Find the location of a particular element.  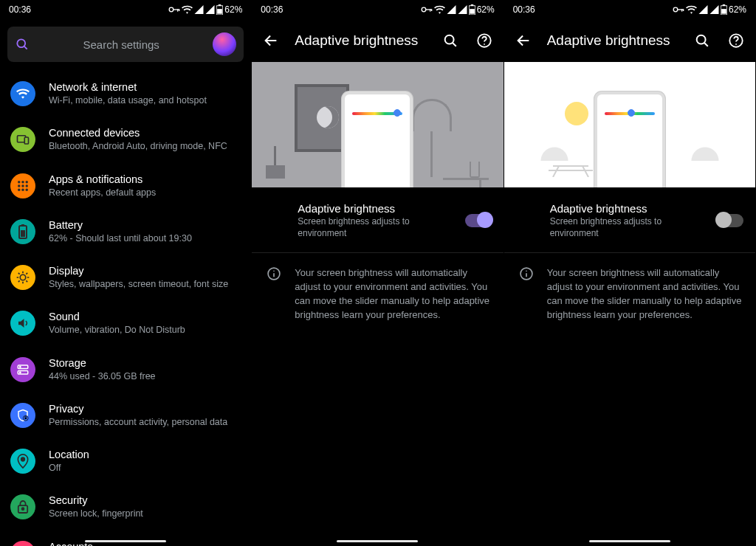

avatar is located at coordinates (224, 44).